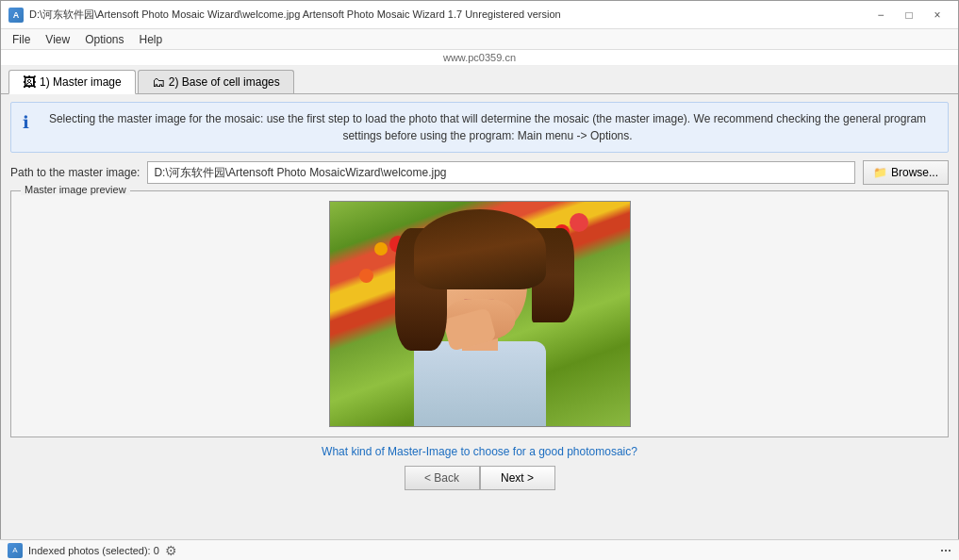  What do you see at coordinates (442, 478) in the screenshot?
I see `back-button: < Back` at bounding box center [442, 478].